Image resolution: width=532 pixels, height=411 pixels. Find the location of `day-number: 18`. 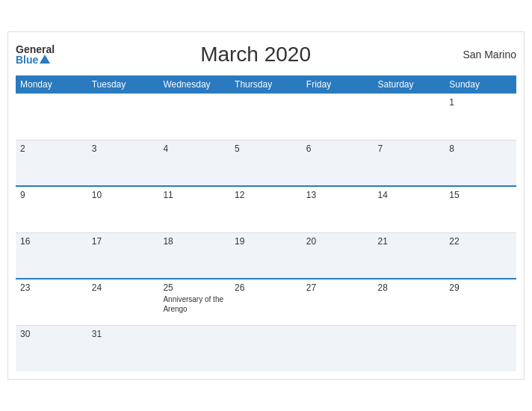

day-number: 18 is located at coordinates (194, 241).